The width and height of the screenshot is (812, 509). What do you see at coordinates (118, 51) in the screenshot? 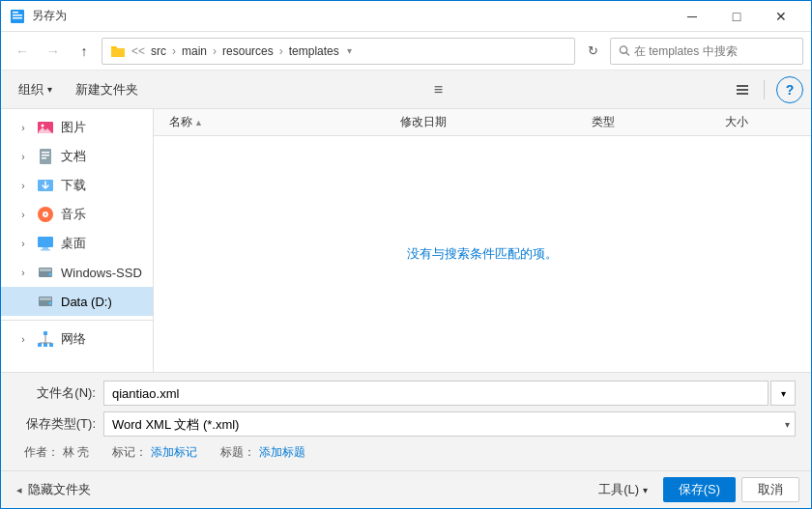
I see `folder-icon` at bounding box center [118, 51].